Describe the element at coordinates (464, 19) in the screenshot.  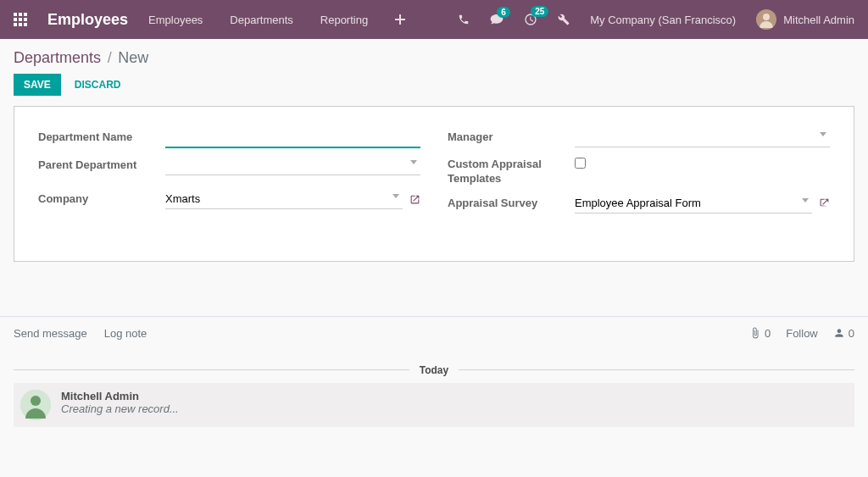
I see `phone-icon` at that location.